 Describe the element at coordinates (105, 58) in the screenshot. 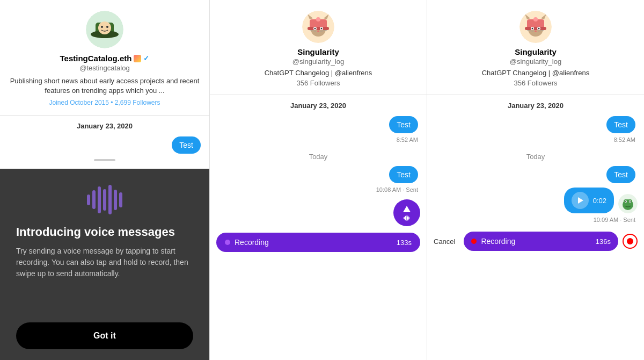

I see `profile-name: TestingCatalog.eth ✓` at that location.